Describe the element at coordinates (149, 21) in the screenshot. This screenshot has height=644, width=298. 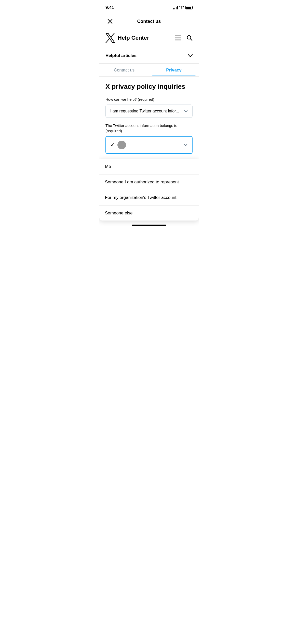
I see `nav-title: Contact us` at that location.